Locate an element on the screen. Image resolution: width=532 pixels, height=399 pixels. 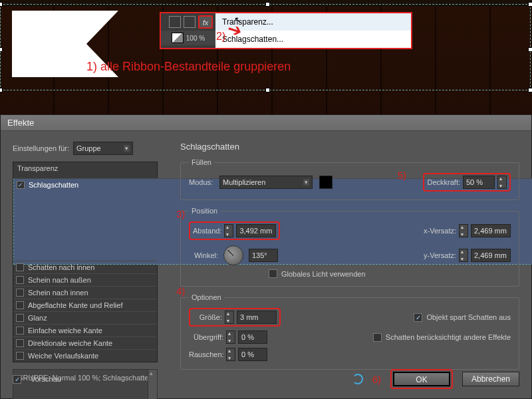
y-offset-input: 2,469 mm is located at coordinates (491, 255).